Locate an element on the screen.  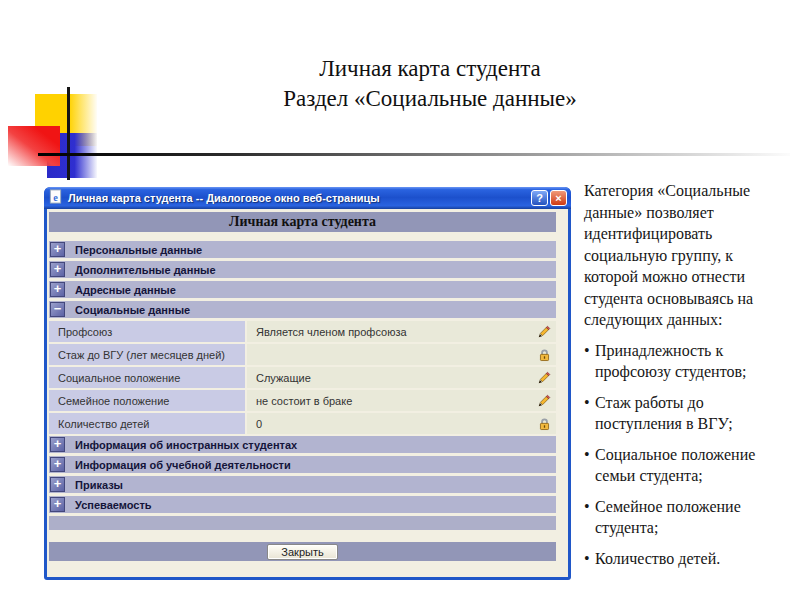
section-performance: + Успеваемость is located at coordinates (302, 504).